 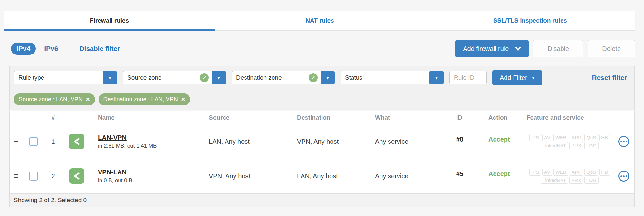 I want to click on delete-button: Delete, so click(x=611, y=49).